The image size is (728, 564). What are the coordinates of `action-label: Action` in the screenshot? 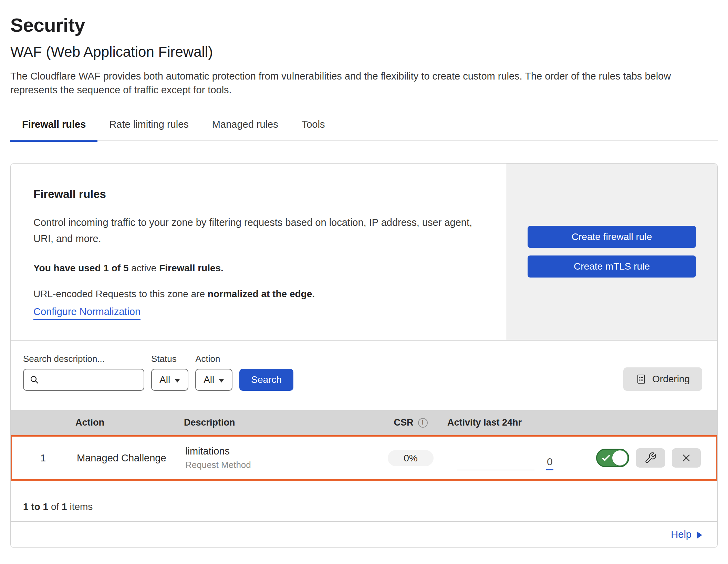 It's located at (214, 359).